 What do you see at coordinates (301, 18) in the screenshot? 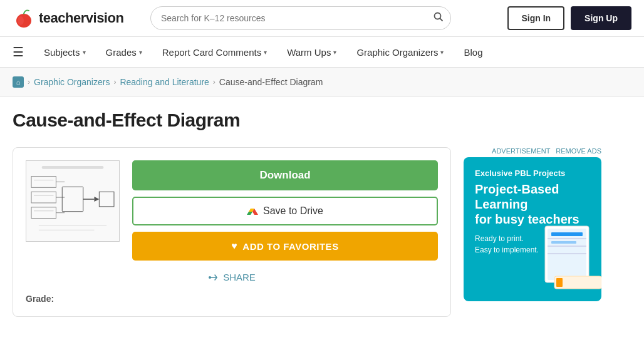
I see `search-bar` at bounding box center [301, 18].